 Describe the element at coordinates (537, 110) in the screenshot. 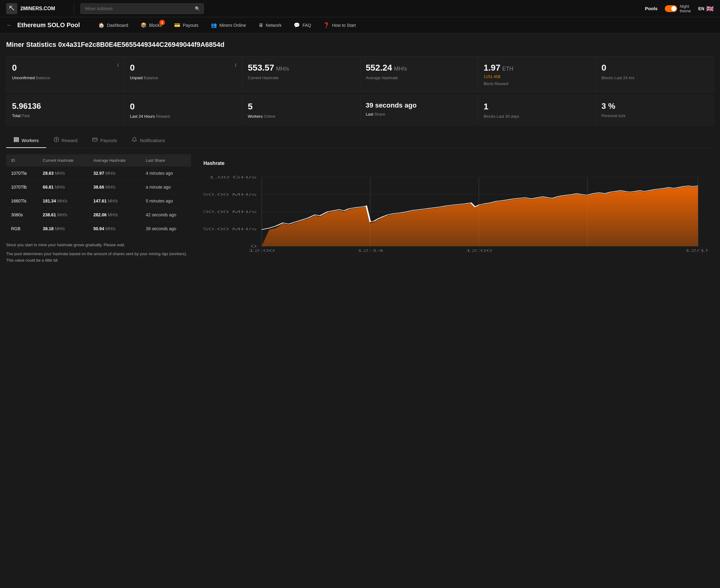

I see `stat-blocks-30d: 1 Blocks Last 30 days` at that location.